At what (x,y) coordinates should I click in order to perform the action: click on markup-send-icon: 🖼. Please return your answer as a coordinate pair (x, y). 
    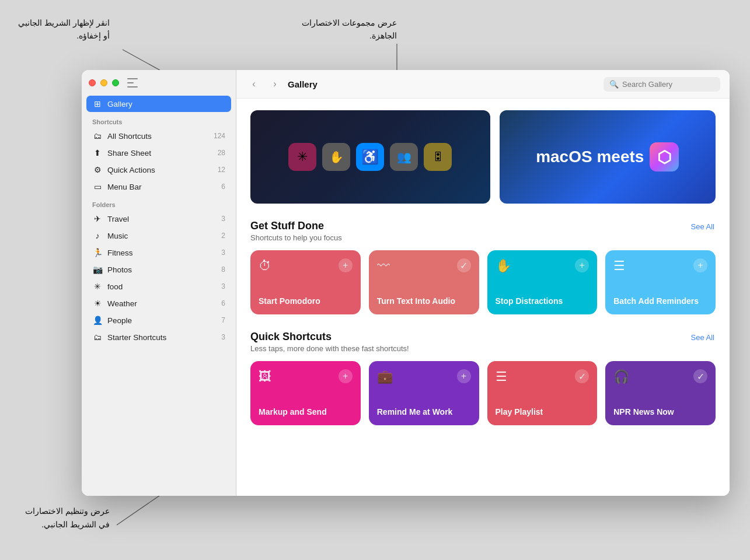
    Looking at the image, I should click on (265, 377).